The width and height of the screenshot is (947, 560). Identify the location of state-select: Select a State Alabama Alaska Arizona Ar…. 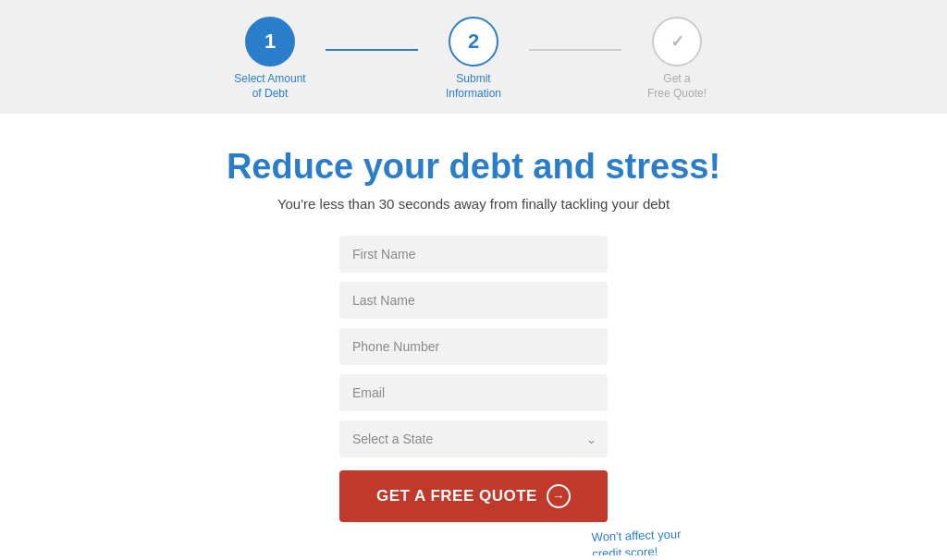
(474, 439).